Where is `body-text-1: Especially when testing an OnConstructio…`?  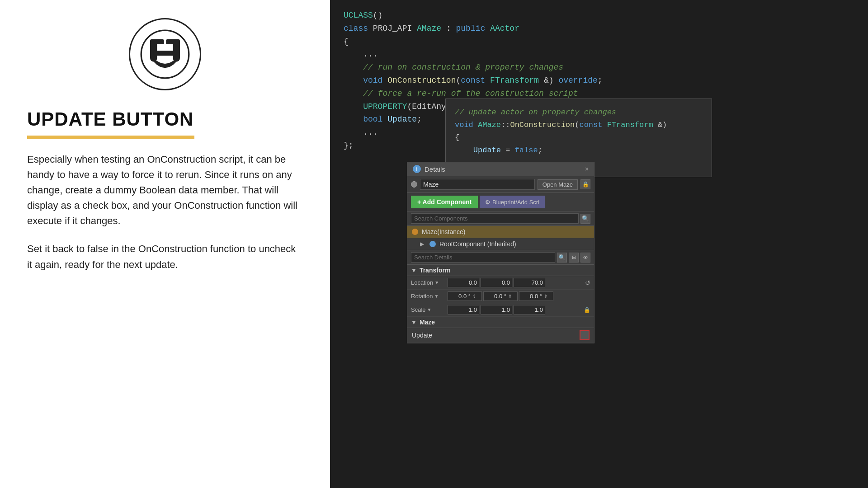
body-text-1: Especially when testing an OnConstructio… is located at coordinates (165, 190).